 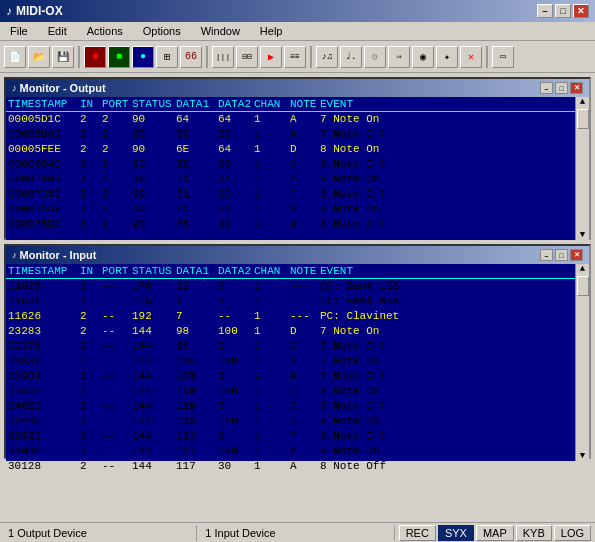 I want to click on input-row: 11626 2 -- 192 7 -- 1 --- PC: Clavinet, so click(x=290, y=316).